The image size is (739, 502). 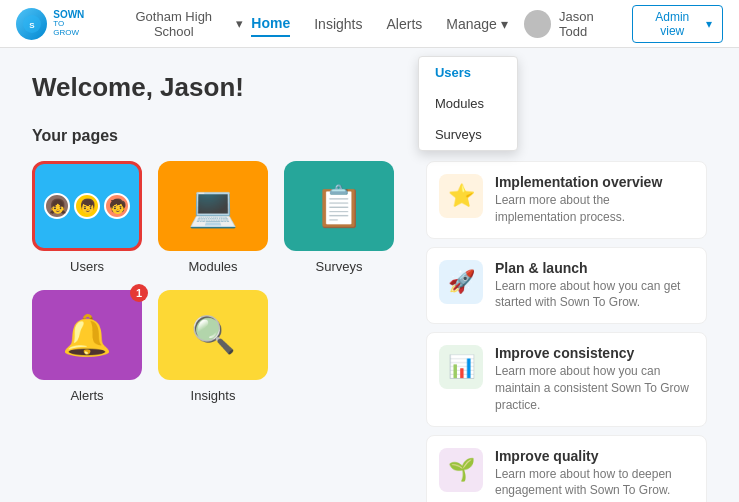 I want to click on surveys-card-image: 📋, so click(x=339, y=206).